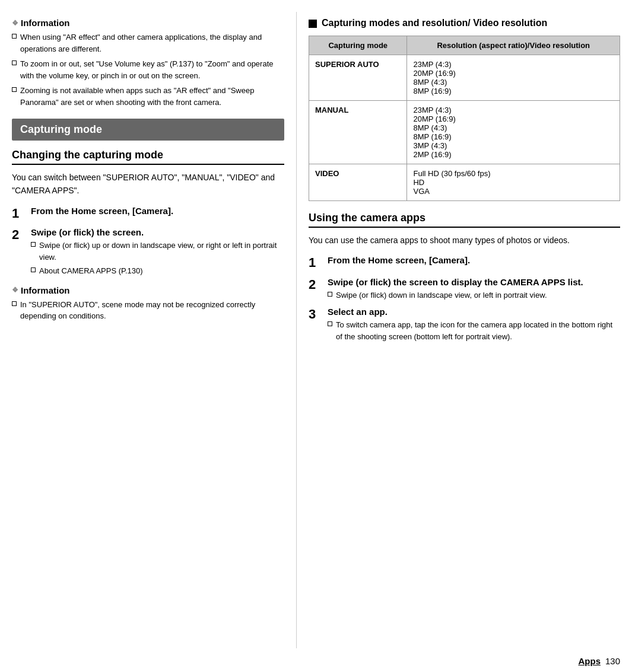  Describe the element at coordinates (358, 46) in the screenshot. I see `col-header-mode: Capturing mode` at that location.